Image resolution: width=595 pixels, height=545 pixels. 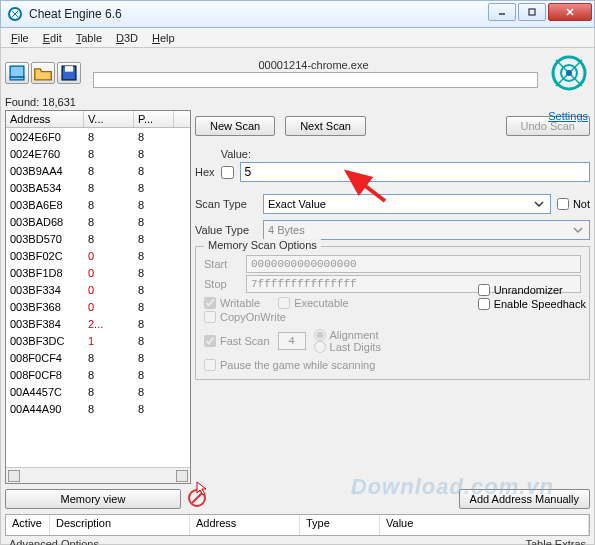 What do you see at coordinates (298, 499) in the screenshot?
I see `memview-row: Memory view Add Address Manually` at bounding box center [298, 499].